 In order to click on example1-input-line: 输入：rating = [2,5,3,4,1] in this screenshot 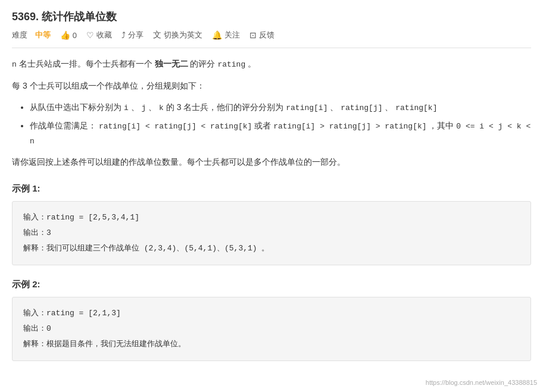, I will do `click(272, 218)`.